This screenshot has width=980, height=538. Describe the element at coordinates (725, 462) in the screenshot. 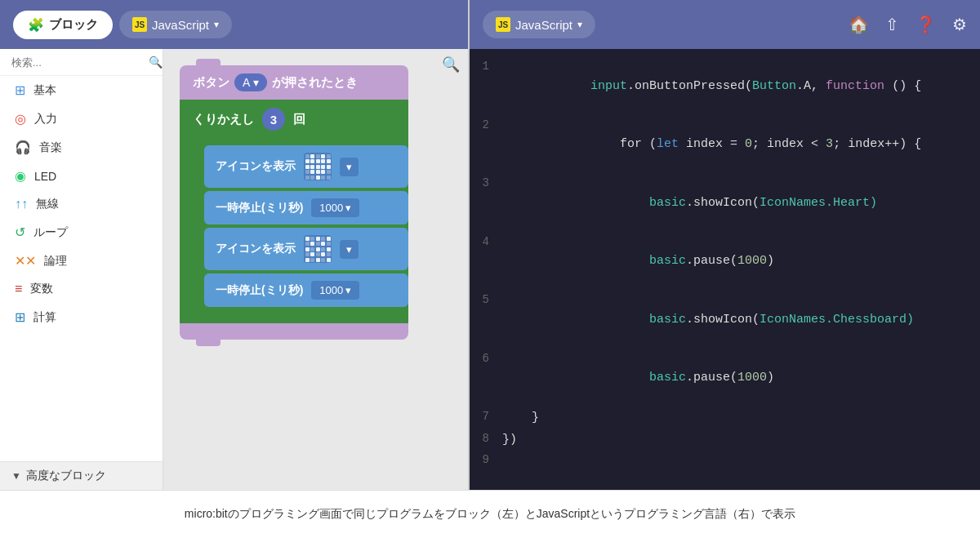

I see `code-line-9: 9` at that location.